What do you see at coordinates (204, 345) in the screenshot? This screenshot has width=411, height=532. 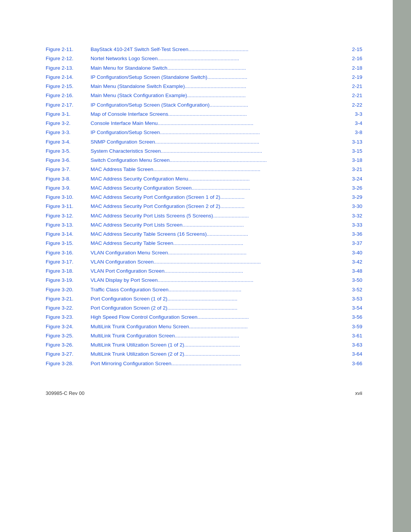 I see `toc-entry: Figure 3-26.MultiLink Trunk Utilization …` at bounding box center [204, 345].